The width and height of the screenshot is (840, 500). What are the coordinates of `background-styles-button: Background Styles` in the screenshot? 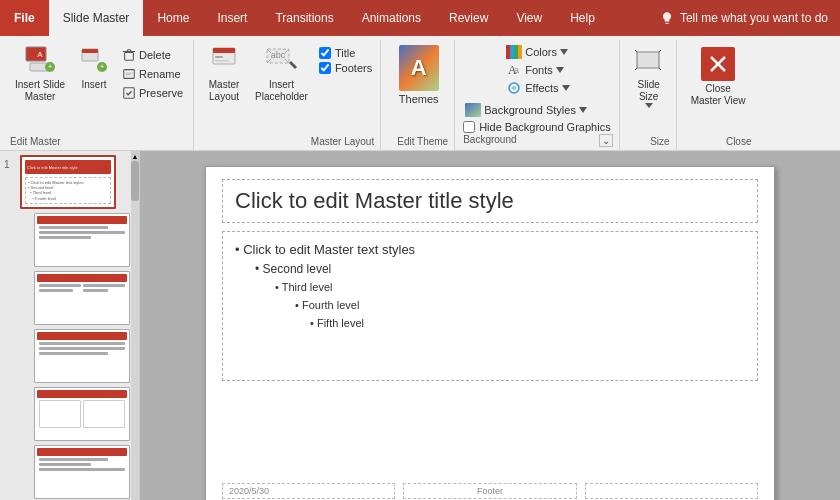 It's located at (526, 110).